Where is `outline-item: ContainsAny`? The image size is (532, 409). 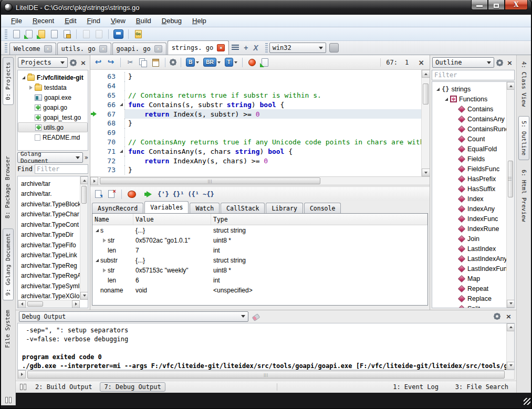
outline-item: ContainsAny is located at coordinates (470, 119).